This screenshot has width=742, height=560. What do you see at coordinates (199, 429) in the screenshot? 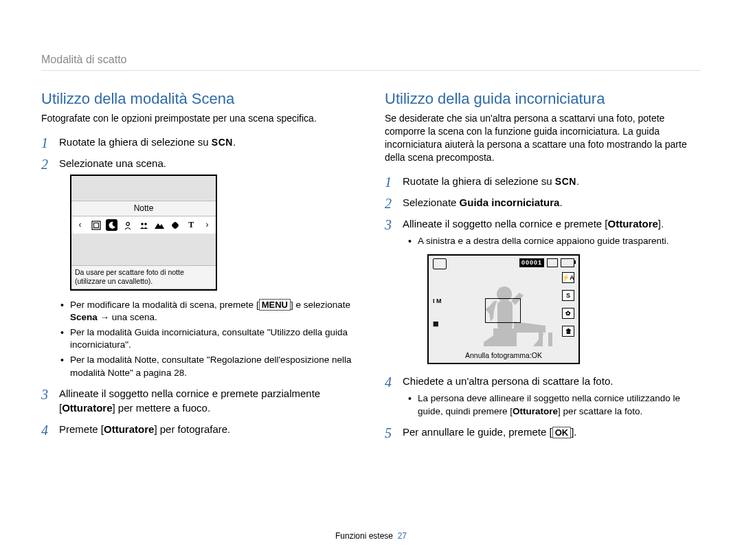
I see `step-4: Premete [Otturatore] per fotografare.` at bounding box center [199, 429].